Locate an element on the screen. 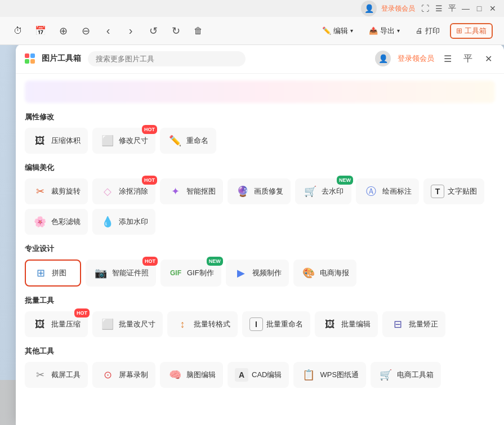  rotate-left-icon: ↺ is located at coordinates (153, 31).